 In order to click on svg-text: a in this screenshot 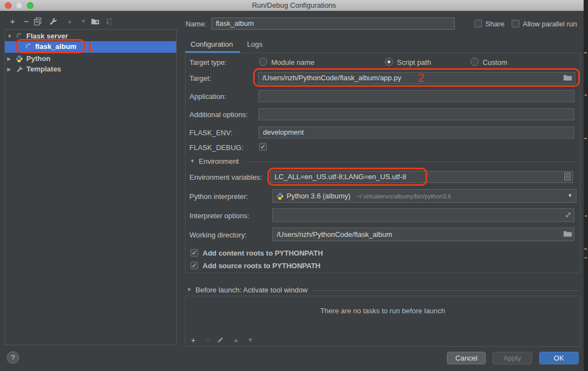, I will do `click(111, 19)`.